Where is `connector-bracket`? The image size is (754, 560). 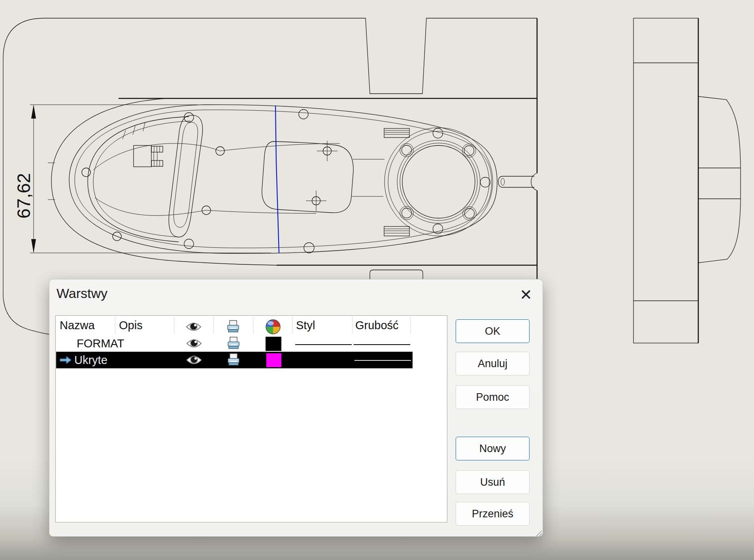
connector-bracket is located at coordinates (148, 156).